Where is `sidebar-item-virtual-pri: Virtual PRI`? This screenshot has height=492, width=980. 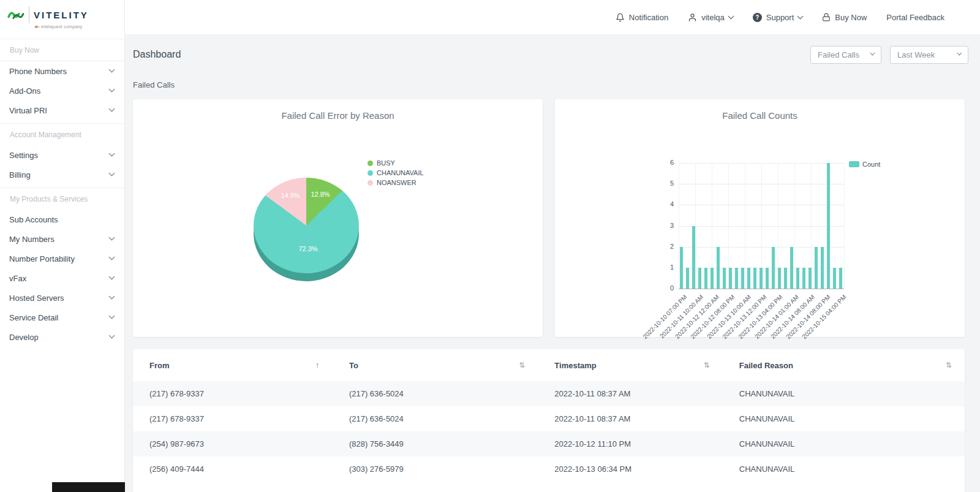
sidebar-item-virtual-pri: Virtual PRI is located at coordinates (62, 110).